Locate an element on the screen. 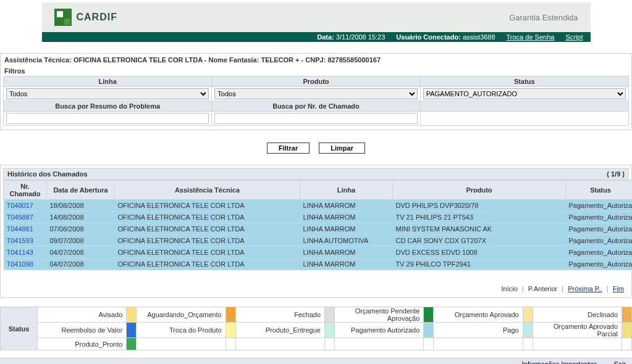 Image resolution: width=632 pixels, height=364 pixels. pager-next: Próxima P.. is located at coordinates (584, 289).